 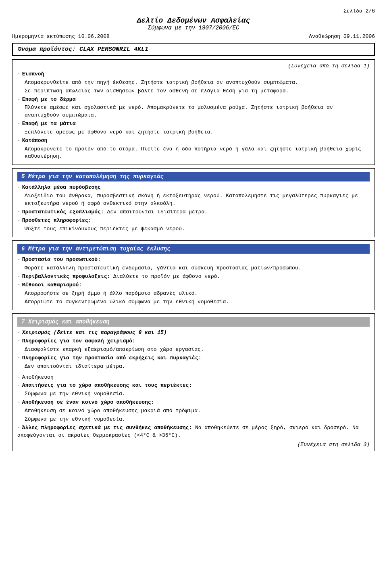 I want to click on katapoση-heading: Κατάποση, so click(x=35, y=140).